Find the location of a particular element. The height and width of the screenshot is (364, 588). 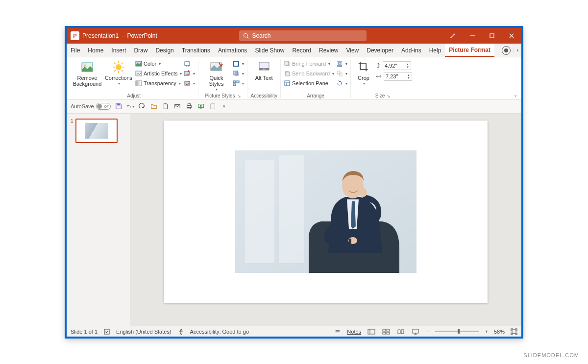

zoom-out-button: − is located at coordinates (427, 332).